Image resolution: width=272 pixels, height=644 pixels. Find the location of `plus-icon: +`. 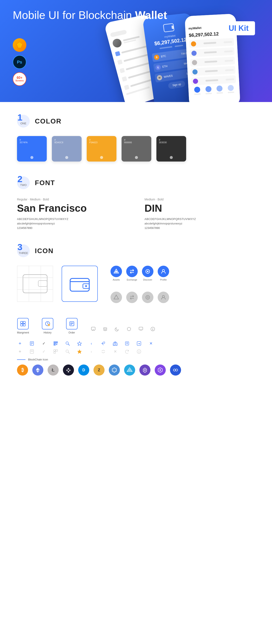

plus-icon: + is located at coordinates (20, 344).